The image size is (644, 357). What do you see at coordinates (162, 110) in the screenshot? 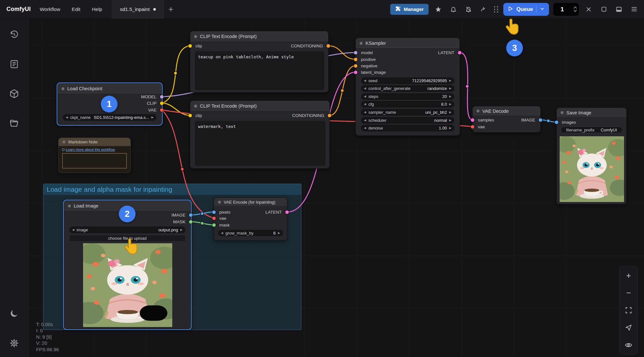
I see `output-port-vae` at bounding box center [162, 110].